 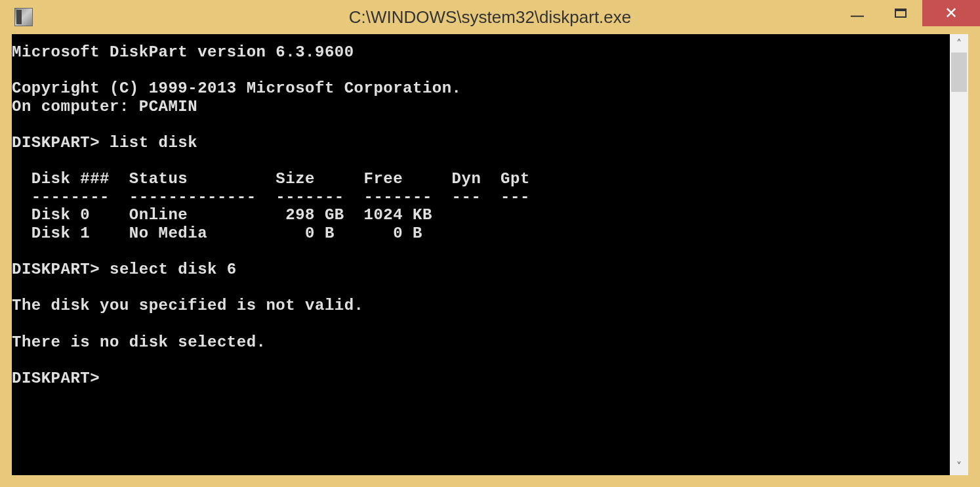 I want to click on maximize-icon, so click(x=901, y=13).